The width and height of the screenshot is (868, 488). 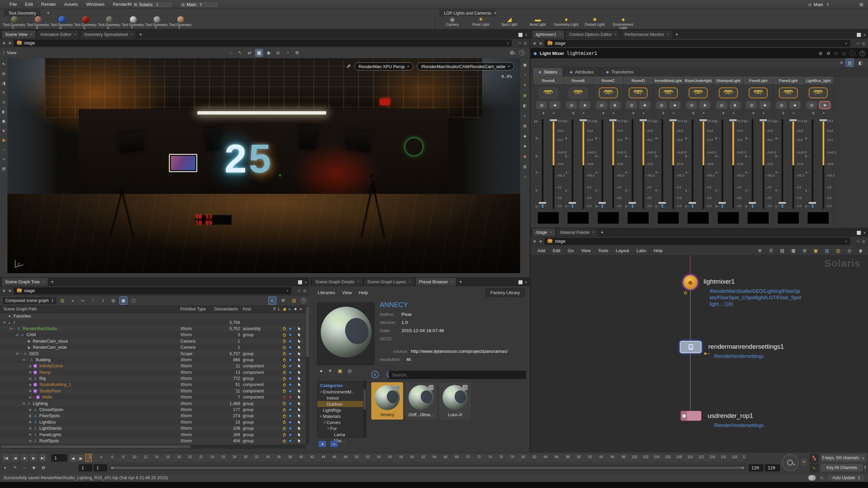 What do you see at coordinates (760, 251) in the screenshot?
I see `tools-icon: ⚙` at bounding box center [760, 251].